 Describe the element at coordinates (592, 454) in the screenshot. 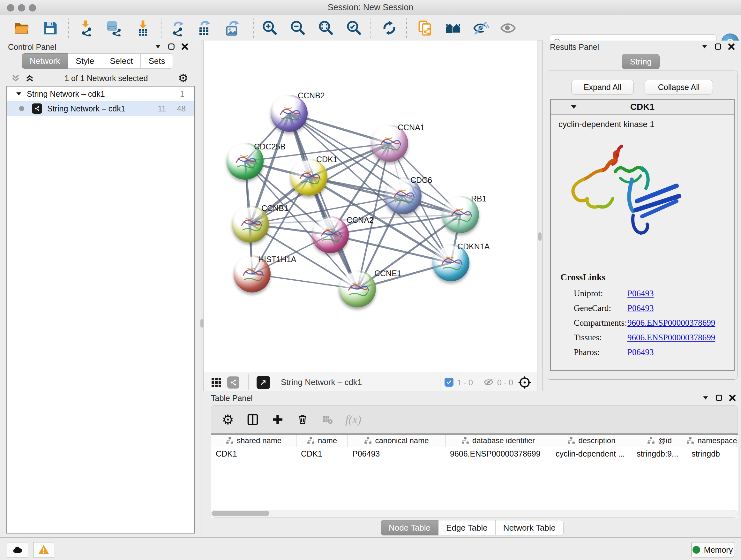

I see `table-cell: cyclin-dependent ...` at that location.